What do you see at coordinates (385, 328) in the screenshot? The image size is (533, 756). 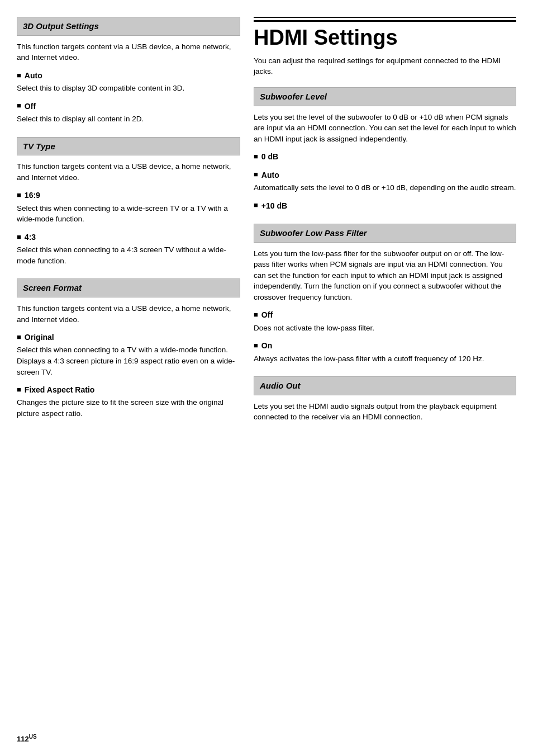 I see `option-desc-off-lpf: Does not activate the low-pass filter.` at bounding box center [385, 328].